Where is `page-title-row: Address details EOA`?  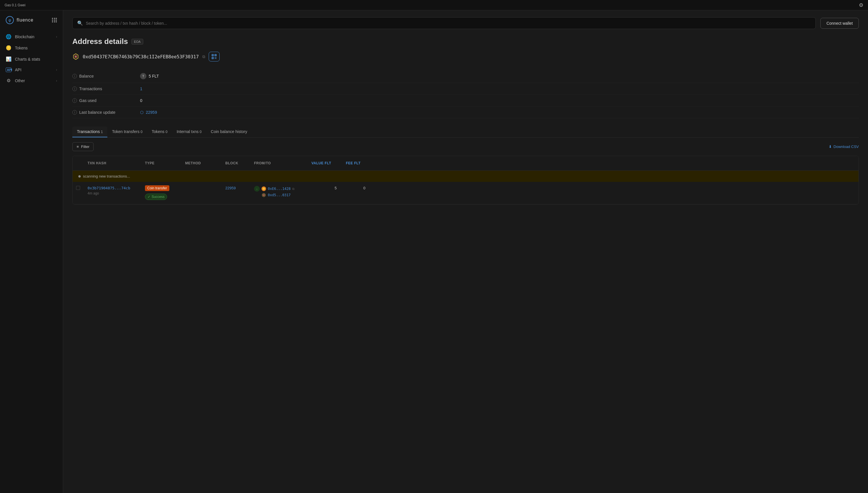
page-title-row: Address details EOA is located at coordinates (465, 41).